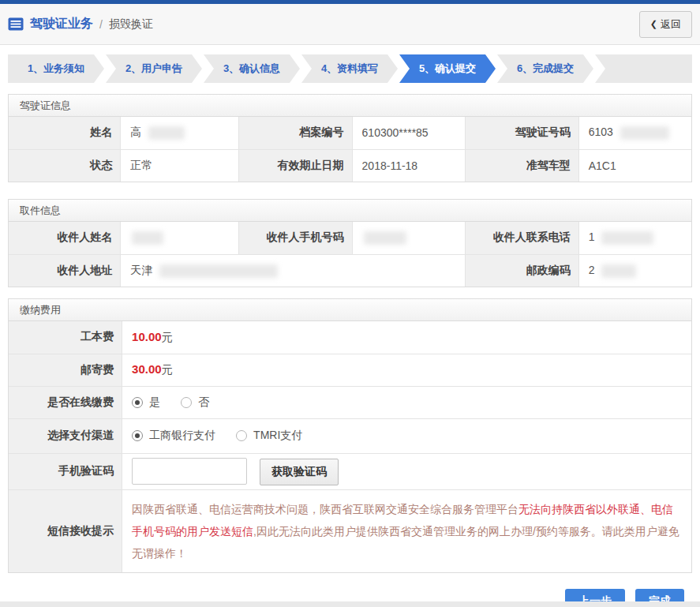 The image size is (700, 607). Describe the element at coordinates (350, 133) in the screenshot. I see `table-row: 姓名 高 档案编号 610300****85 驾驶证号码 6103` at that location.